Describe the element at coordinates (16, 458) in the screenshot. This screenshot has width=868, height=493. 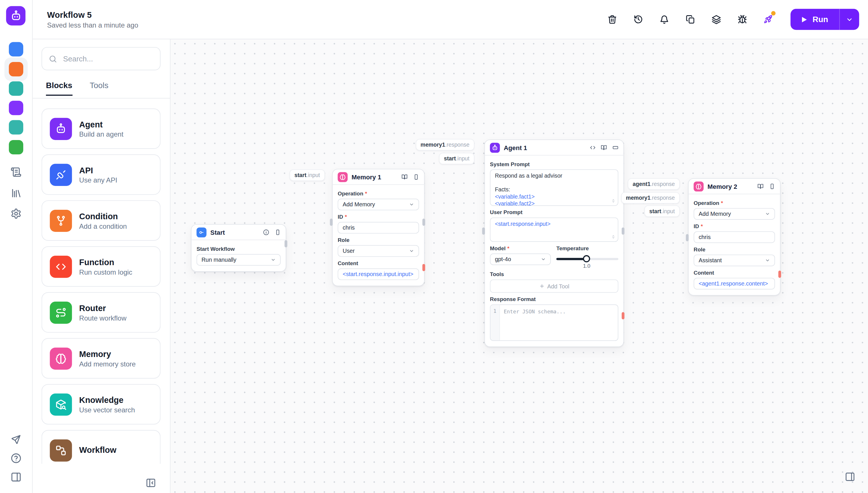
I see `help-icon` at that location.